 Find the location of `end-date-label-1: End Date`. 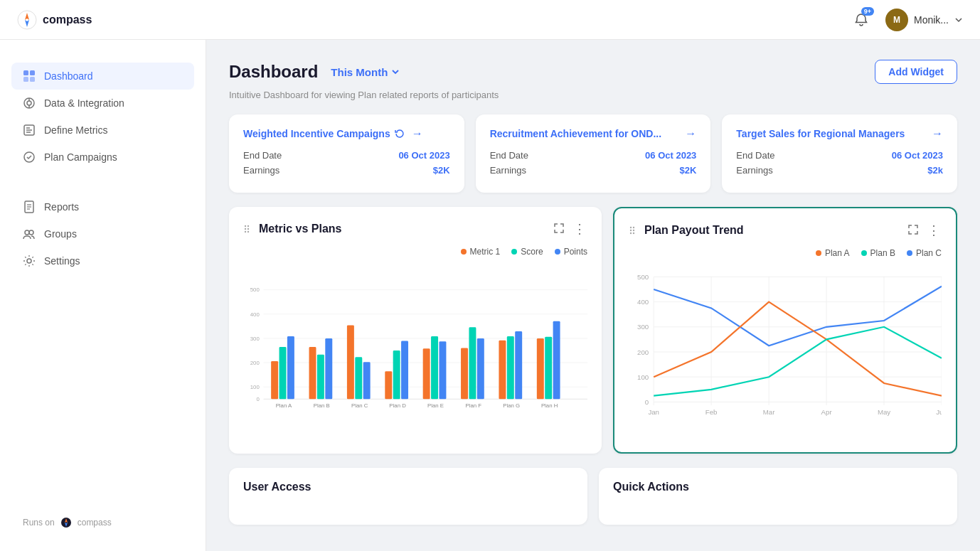

end-date-label-1: End Date is located at coordinates (509, 155).